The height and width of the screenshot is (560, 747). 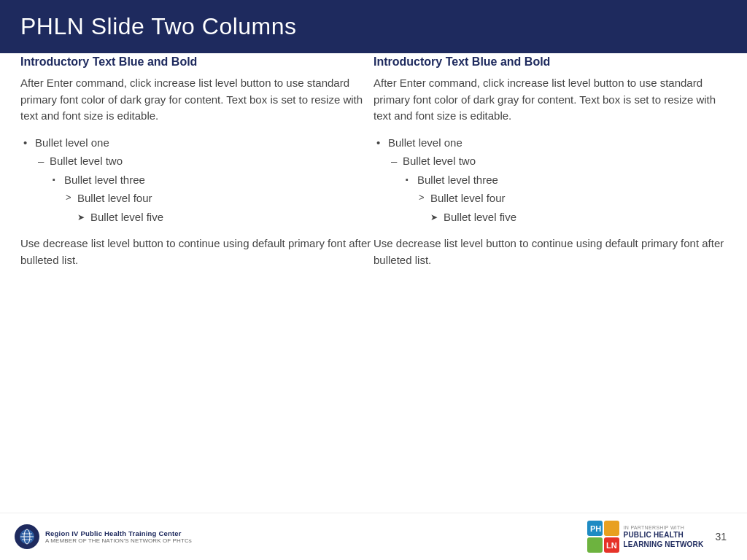 I want to click on slide-header: PHLN Slide Two Columns, so click(x=374, y=26).